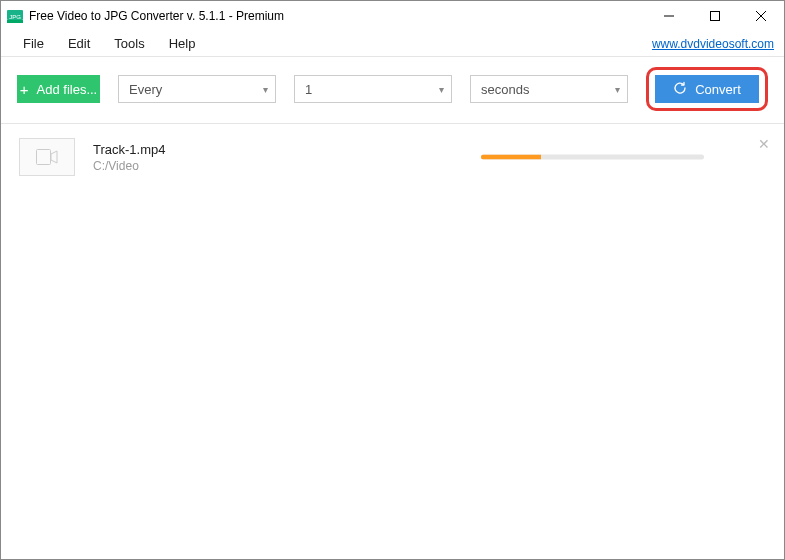  I want to click on interval-value-select: 1, so click(373, 89).